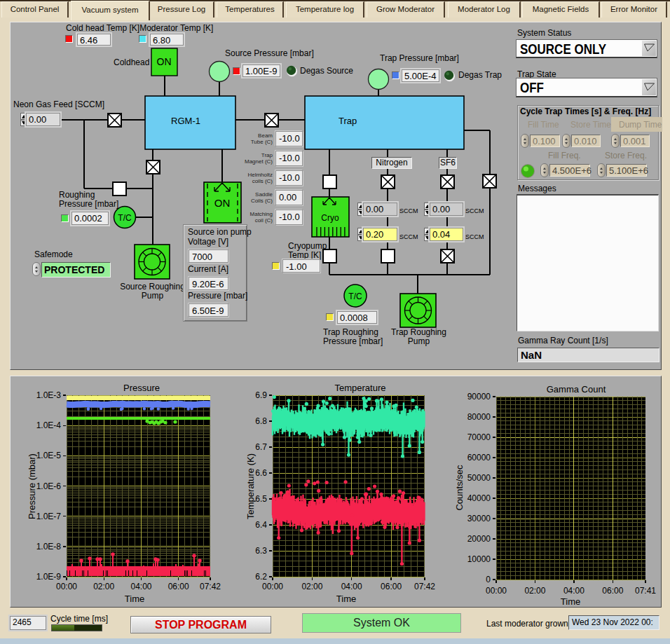 This screenshot has height=644, width=670. Describe the element at coordinates (261, 421) in the screenshot. I see `svg-text: 6.8` at that location.